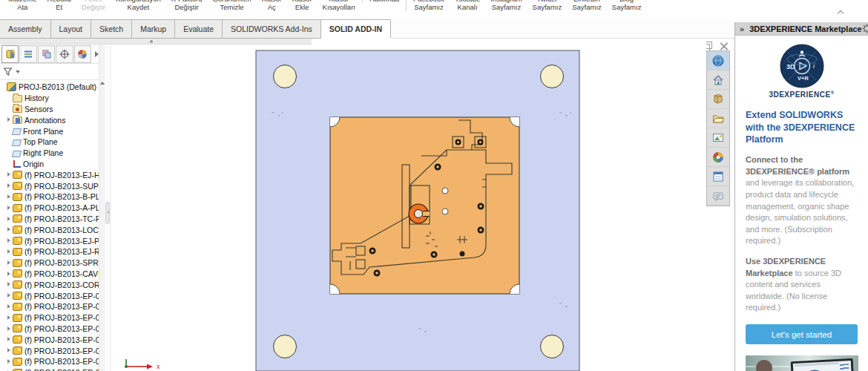 The height and width of the screenshot is (371, 868). Describe the element at coordinates (718, 196) in the screenshot. I see `forum-icon` at that location.